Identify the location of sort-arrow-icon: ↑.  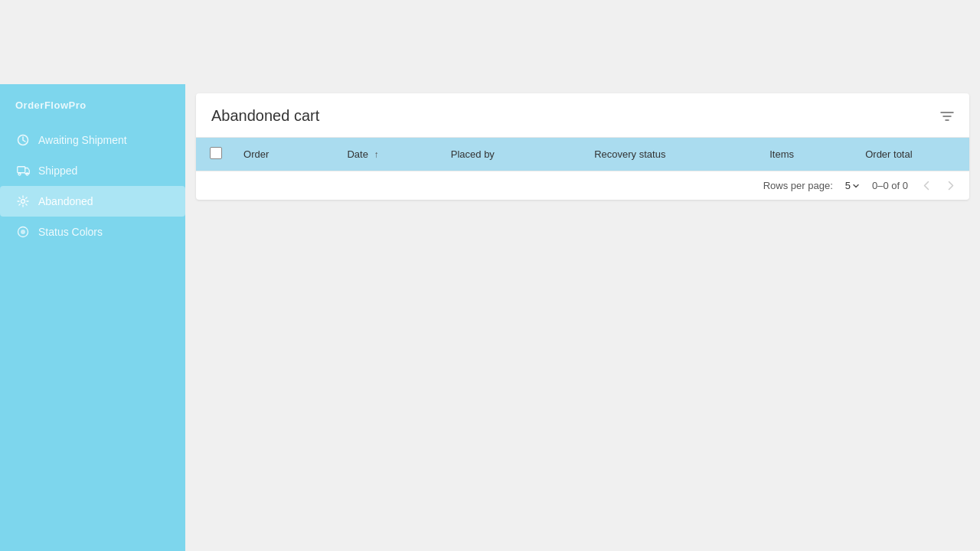
(377, 155).